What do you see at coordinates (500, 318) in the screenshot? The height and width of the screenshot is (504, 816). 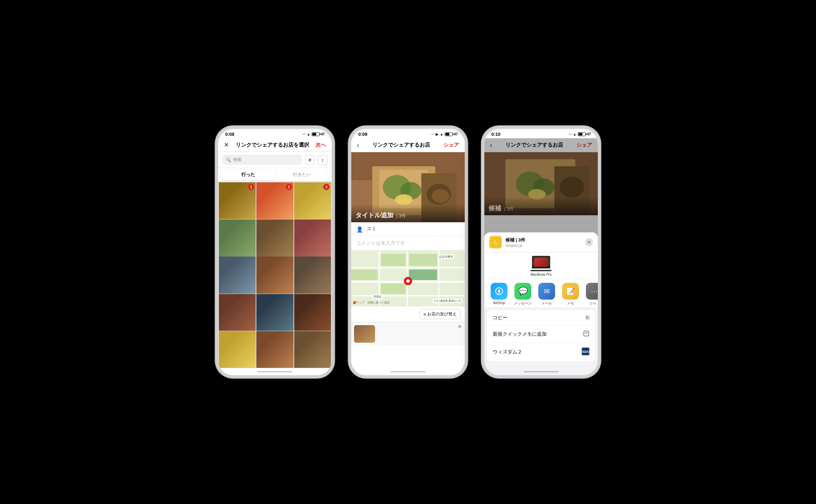 I see `copy-label: コピー` at bounding box center [500, 318].